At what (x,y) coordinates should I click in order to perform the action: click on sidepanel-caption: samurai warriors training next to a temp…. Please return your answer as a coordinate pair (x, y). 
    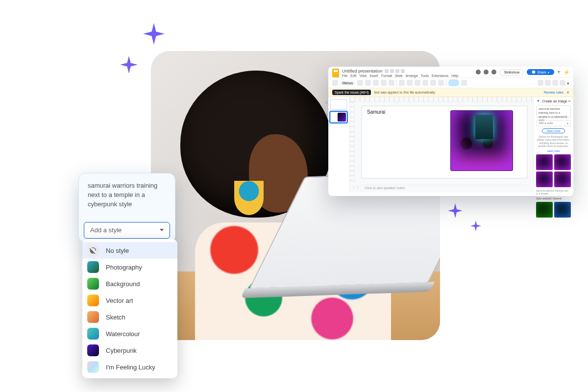
    Looking at the image, I should click on (554, 192).